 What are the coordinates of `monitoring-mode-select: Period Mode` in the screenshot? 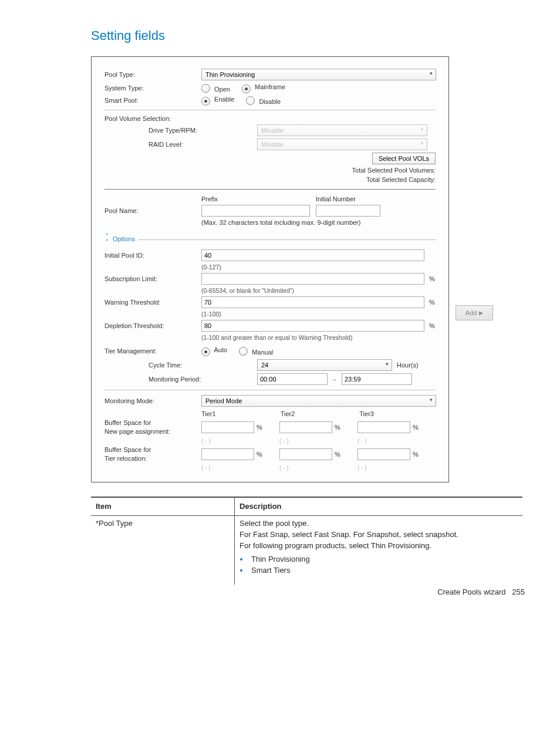 It's located at (319, 401).